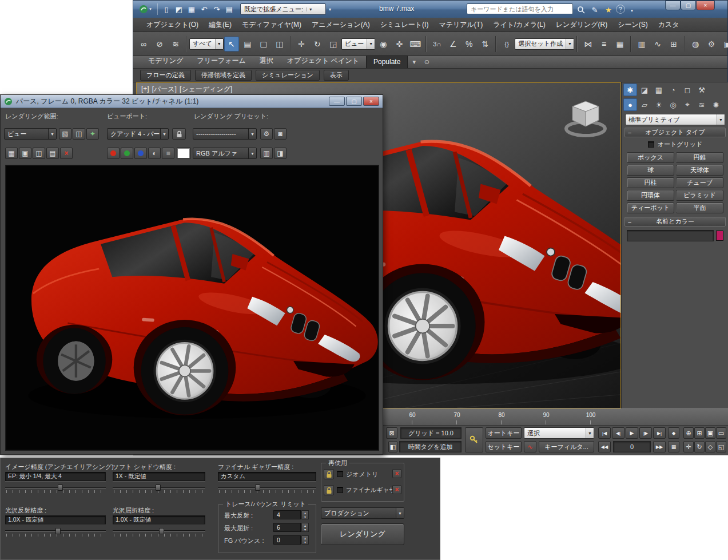 This screenshot has height=560, width=728. I want to click on copy-image-icon: ▣, so click(25, 153).